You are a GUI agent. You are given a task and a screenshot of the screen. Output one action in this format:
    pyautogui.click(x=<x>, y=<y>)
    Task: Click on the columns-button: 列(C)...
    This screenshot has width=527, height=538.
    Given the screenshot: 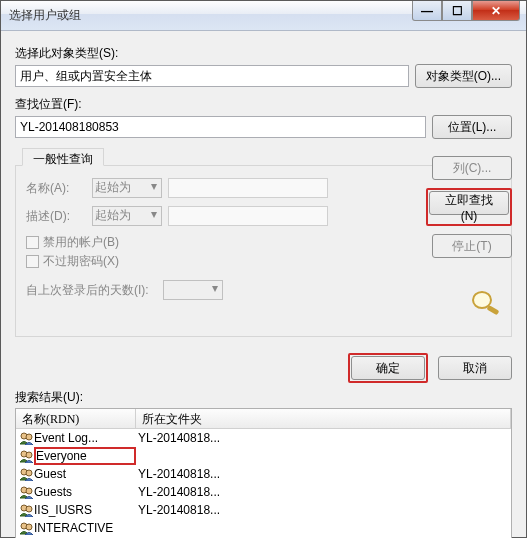 What is the action you would take?
    pyautogui.click(x=472, y=168)
    